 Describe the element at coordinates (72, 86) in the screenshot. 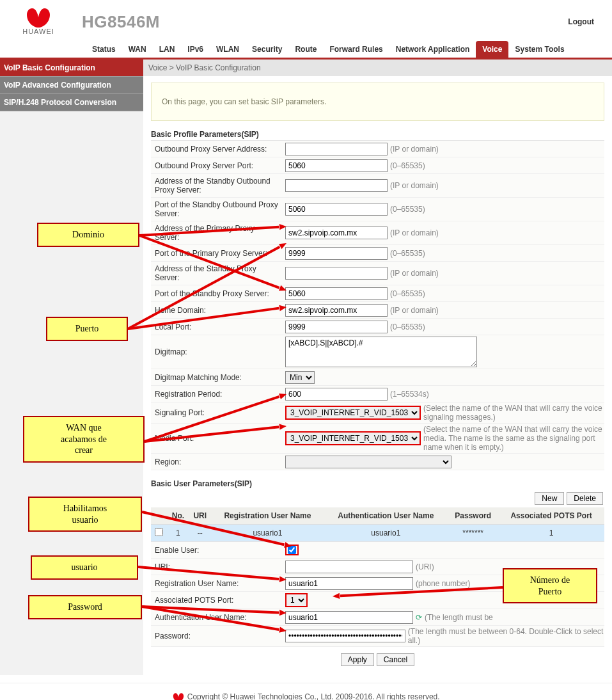

I see `sidebar-item-1: VoIP Advanced Configuration` at that location.